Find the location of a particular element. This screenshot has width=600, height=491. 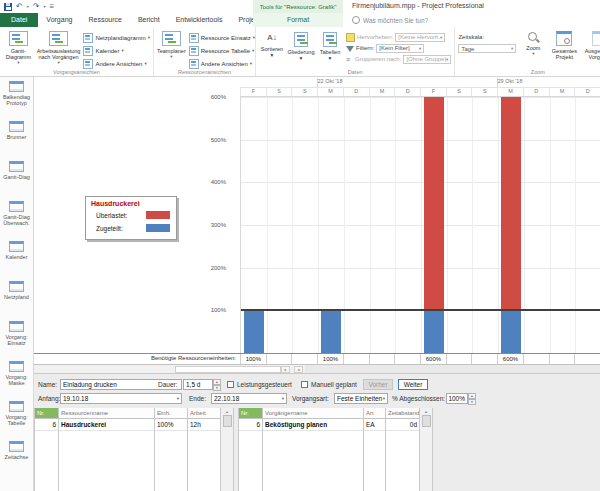

filter-dropdown: [Kein Filter] ▾ is located at coordinates (400, 48).